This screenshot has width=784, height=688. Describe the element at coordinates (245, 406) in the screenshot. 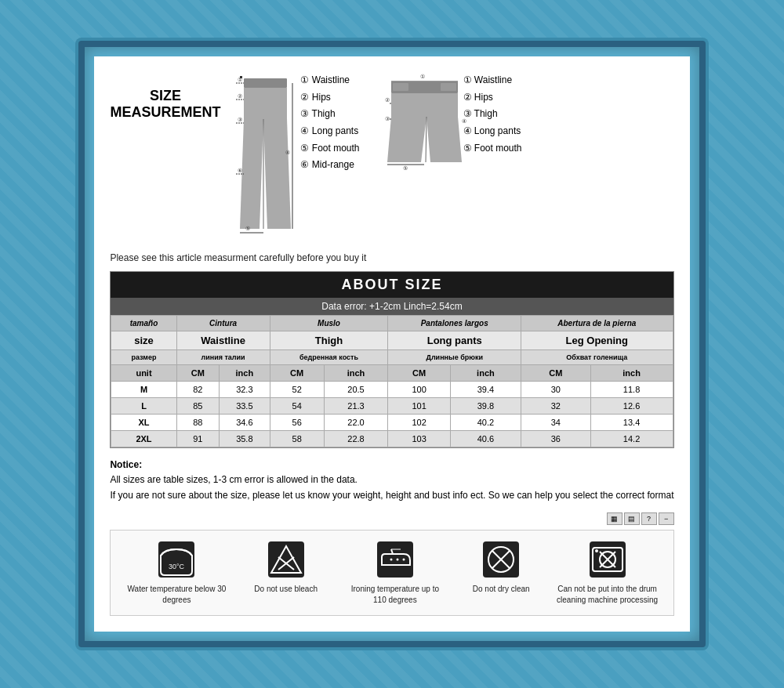

I see `waist-in-cell: 33.5` at that location.